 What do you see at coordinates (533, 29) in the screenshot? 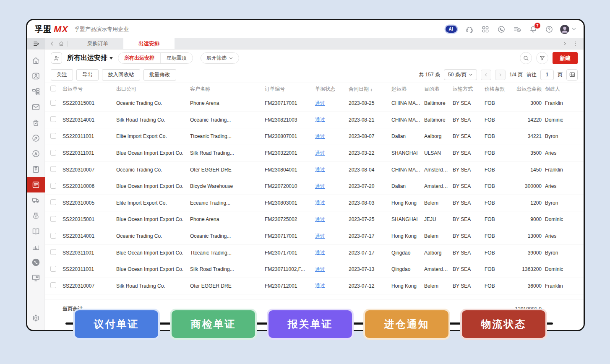
I see `bell-icon: 7` at bounding box center [533, 29].